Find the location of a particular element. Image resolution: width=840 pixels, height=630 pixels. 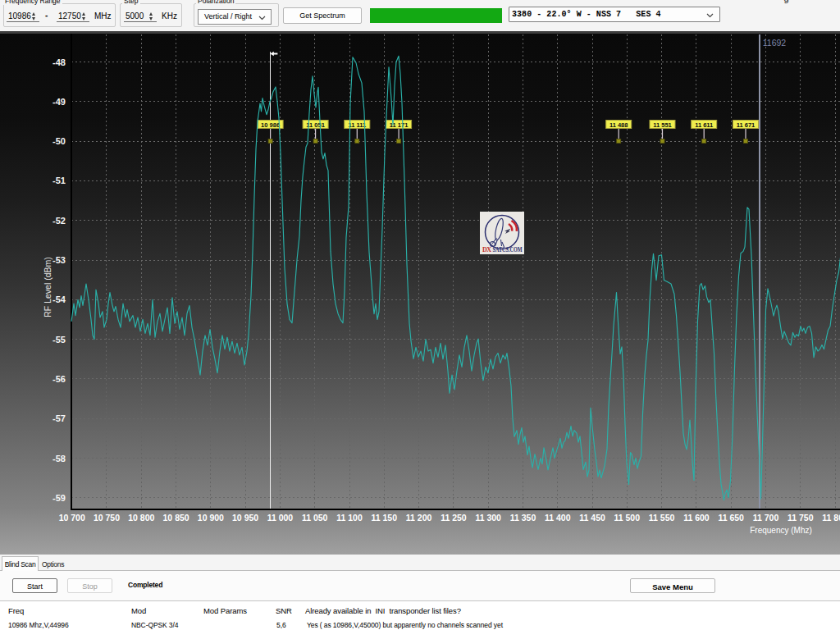

svg-text: -58 is located at coordinates (59, 459).